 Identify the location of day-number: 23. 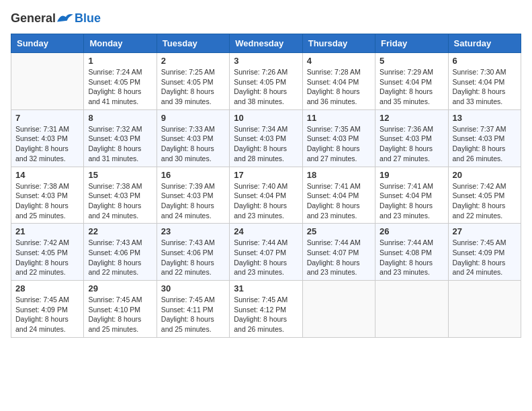
(193, 231).